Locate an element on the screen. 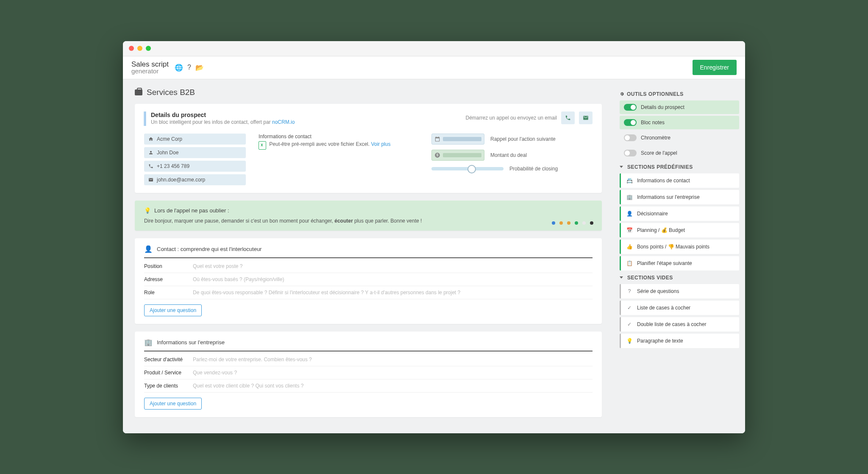 The height and width of the screenshot is (474, 868). calendar-icon is located at coordinates (437, 139).